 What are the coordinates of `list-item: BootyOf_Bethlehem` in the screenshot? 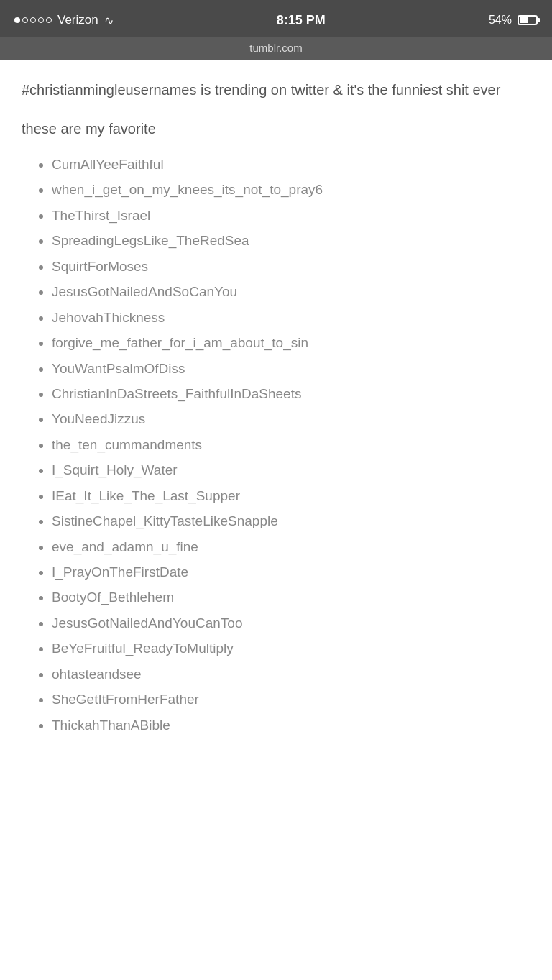 It's located at (291, 597).